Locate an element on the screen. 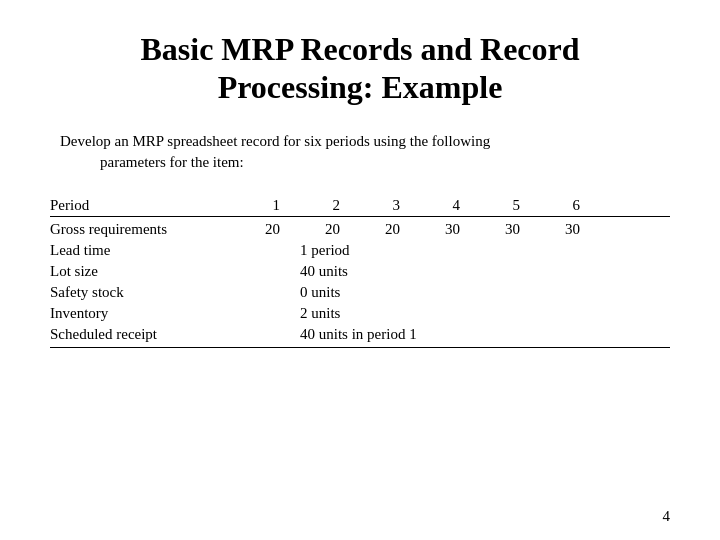 Image resolution: width=720 pixels, height=540 pixels. table-header-row: Period 1 2 3 4 5 6 is located at coordinates (360, 206).